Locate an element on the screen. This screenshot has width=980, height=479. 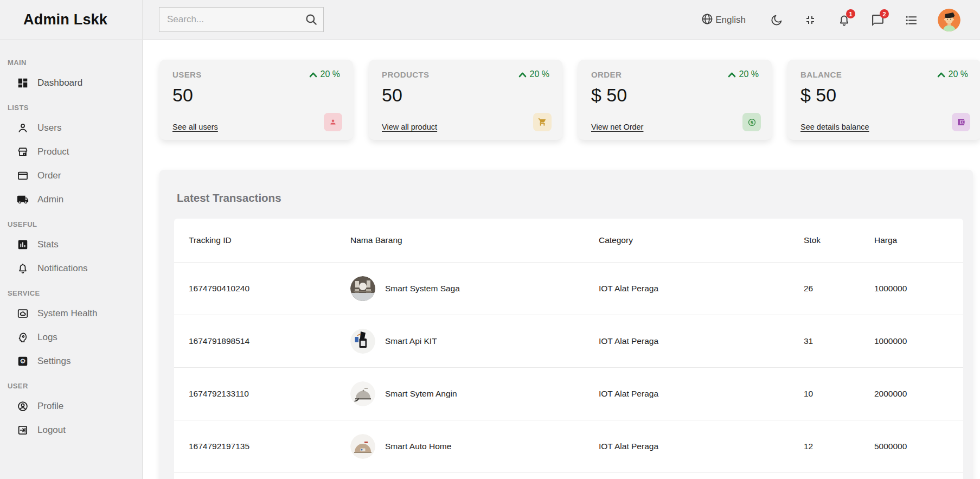
topbar-actions: English 1 2 is located at coordinates (831, 20).